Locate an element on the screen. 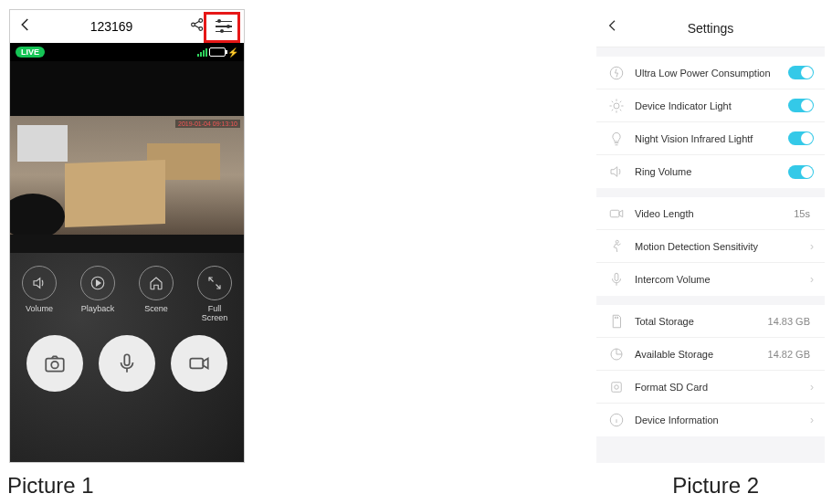 This screenshot has height=504, width=832. pie-icon is located at coordinates (616, 354).